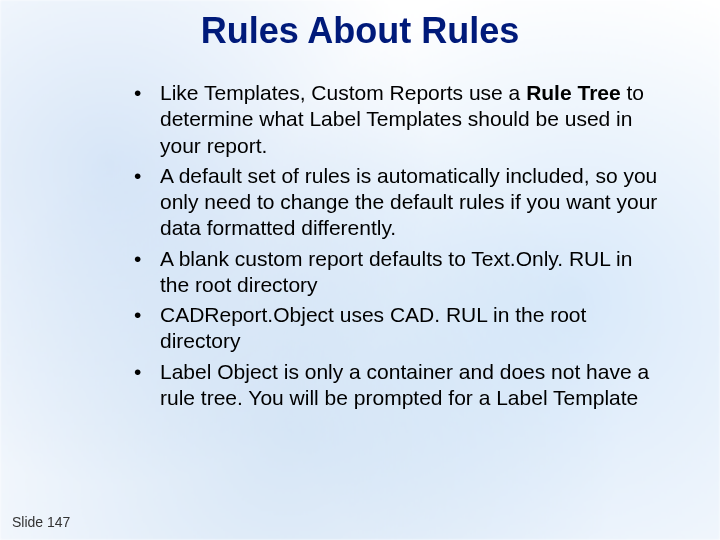 This screenshot has height=540, width=720. What do you see at coordinates (574, 92) in the screenshot?
I see `bullet-bold-term: Rule Tree` at bounding box center [574, 92].